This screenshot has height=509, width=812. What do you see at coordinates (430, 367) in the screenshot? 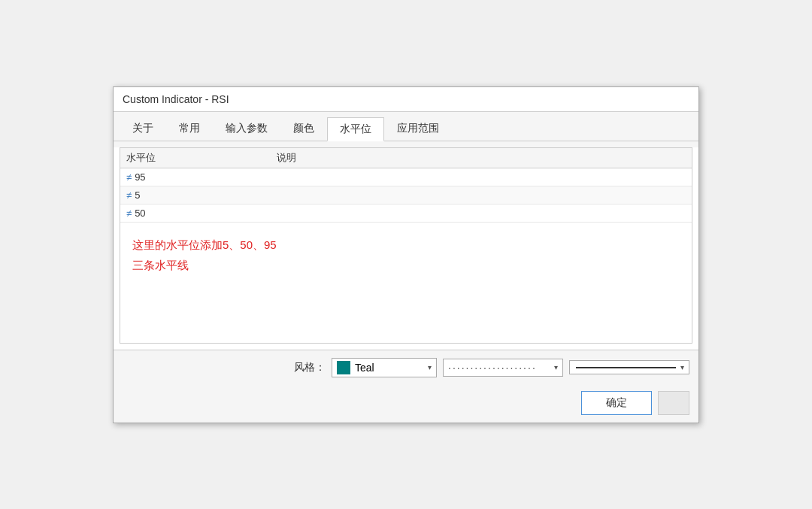
I see `color-chevron-down-icon: ▾` at bounding box center [430, 367].